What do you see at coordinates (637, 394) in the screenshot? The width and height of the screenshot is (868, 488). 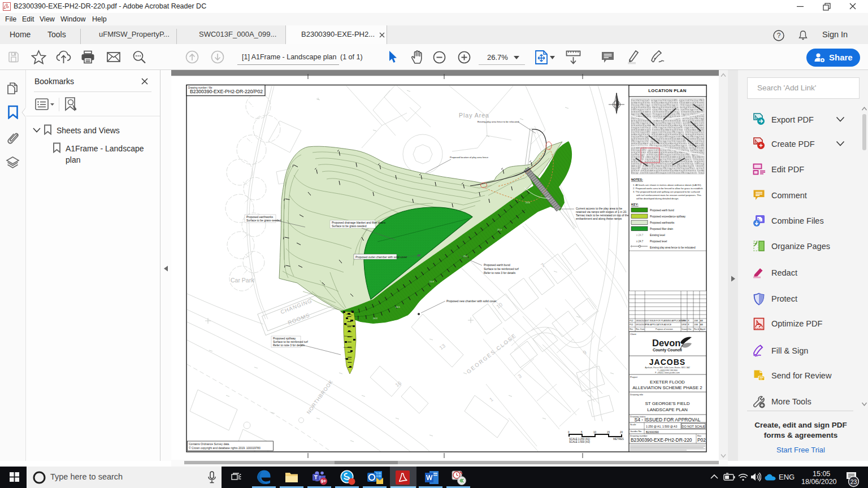 I see `svg-text: Drawing title` at bounding box center [637, 394].